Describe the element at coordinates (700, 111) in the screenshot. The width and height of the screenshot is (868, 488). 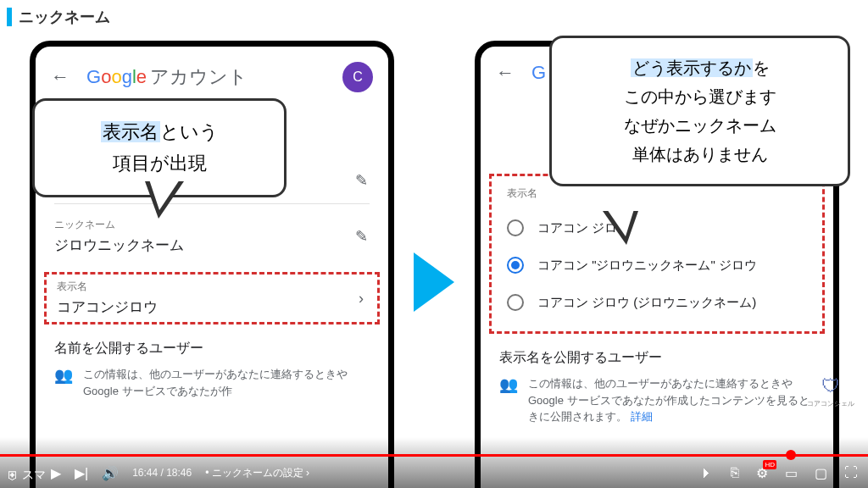
I see `callout-right: どう表示するかを この中から選びます なぜかニックネーム 単体はありません` at that location.